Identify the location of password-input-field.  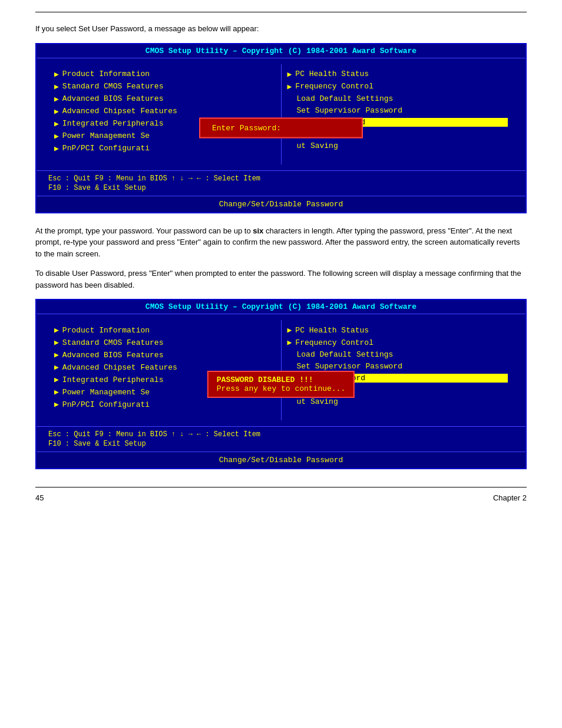
(318, 129).